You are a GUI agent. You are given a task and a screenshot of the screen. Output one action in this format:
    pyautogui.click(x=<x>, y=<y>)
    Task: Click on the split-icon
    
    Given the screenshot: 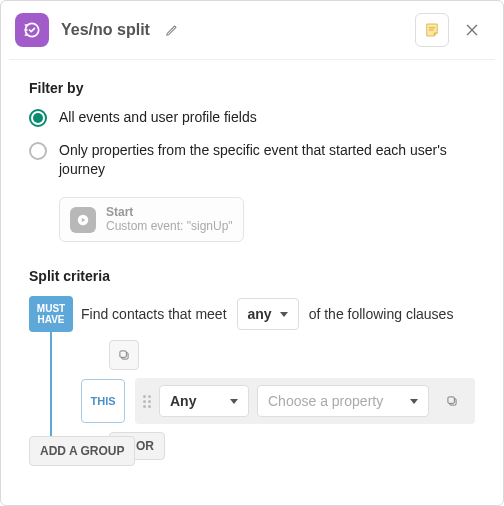 What is the action you would take?
    pyautogui.click(x=32, y=30)
    